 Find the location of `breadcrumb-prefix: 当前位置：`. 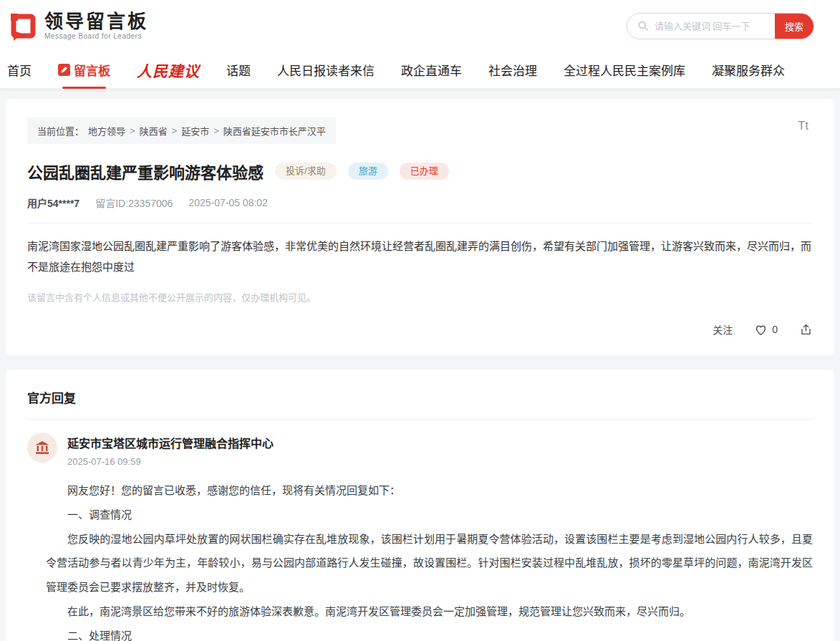

breadcrumb-prefix: 当前位置： is located at coordinates (60, 130).